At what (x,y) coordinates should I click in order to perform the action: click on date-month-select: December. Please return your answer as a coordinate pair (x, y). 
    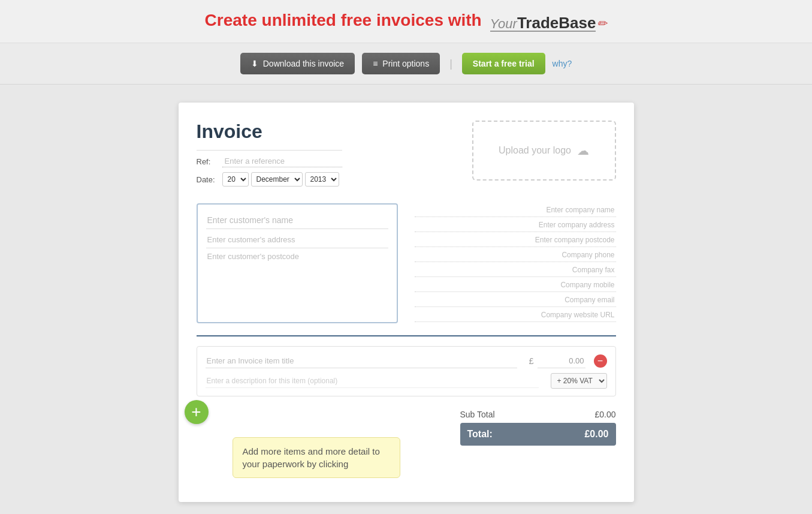
    Looking at the image, I should click on (277, 179).